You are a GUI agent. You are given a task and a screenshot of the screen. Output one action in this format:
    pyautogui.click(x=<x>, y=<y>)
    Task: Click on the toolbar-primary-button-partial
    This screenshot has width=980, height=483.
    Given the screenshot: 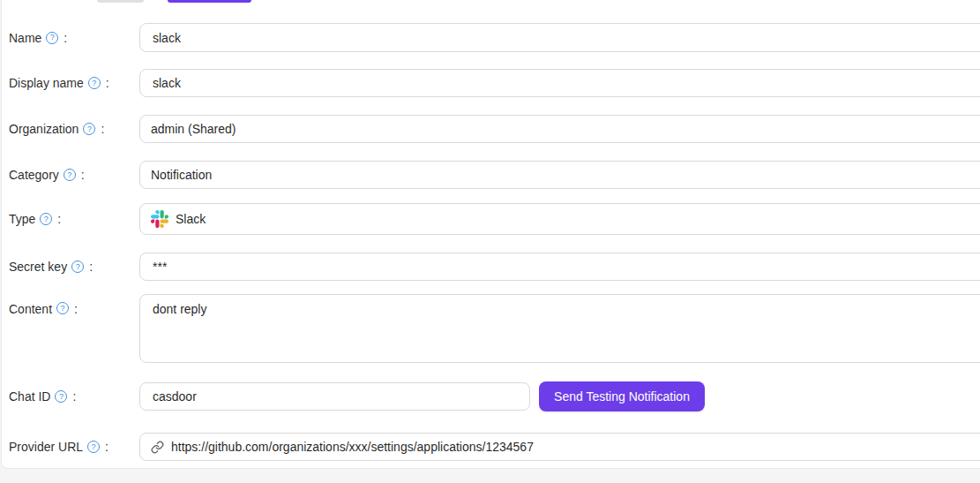 What is the action you would take?
    pyautogui.click(x=210, y=2)
    